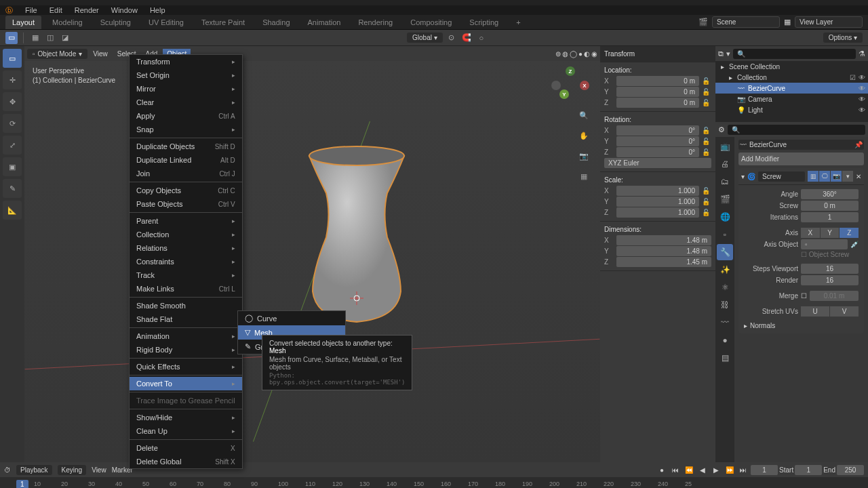 Image resolution: width=868 pixels, height=488 pixels. I want to click on stretch-u: U, so click(815, 312).